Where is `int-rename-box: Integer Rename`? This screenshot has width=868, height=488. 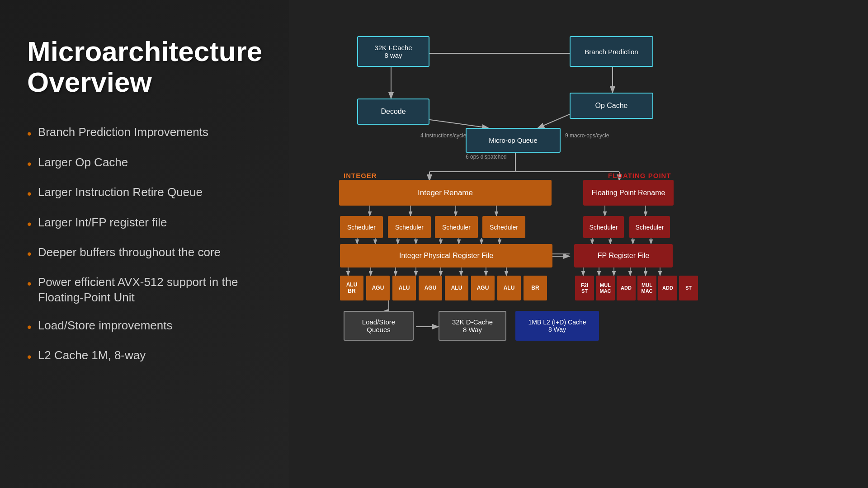 int-rename-box: Integer Rename is located at coordinates (445, 192).